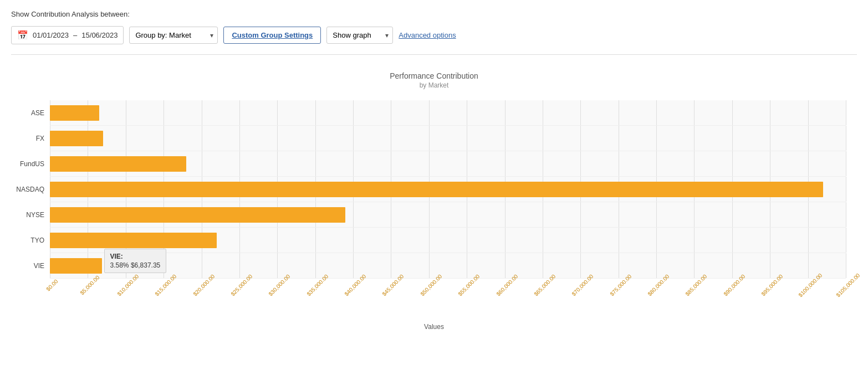 This screenshot has height=370, width=868. Describe the element at coordinates (28, 138) in the screenshot. I see `bar-label: FX` at that location.